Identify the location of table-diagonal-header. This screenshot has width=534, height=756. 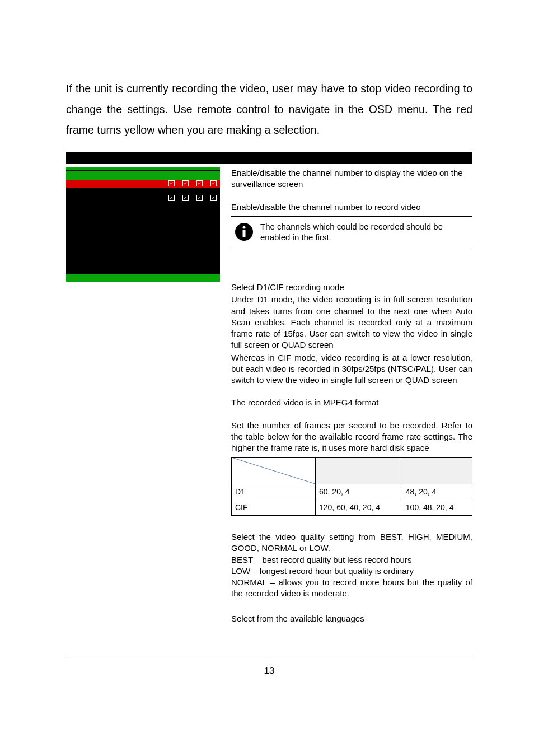
(274, 471).